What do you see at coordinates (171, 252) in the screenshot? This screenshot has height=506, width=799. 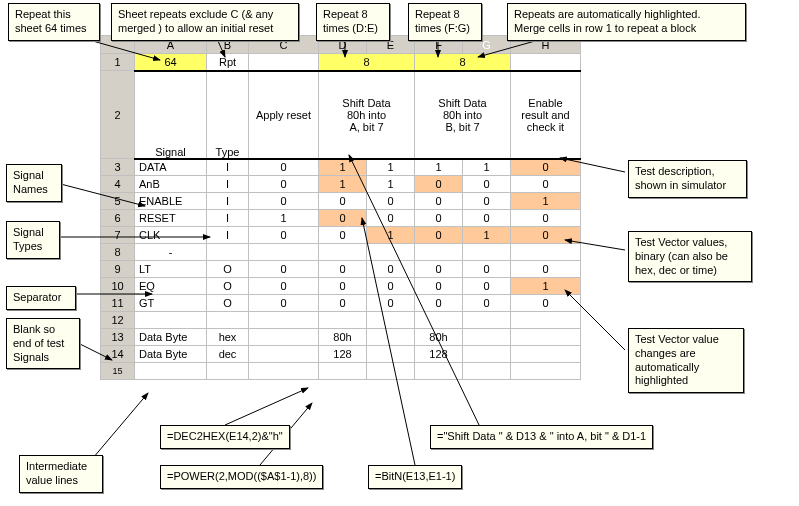 I see `cell-A8: -` at bounding box center [171, 252].